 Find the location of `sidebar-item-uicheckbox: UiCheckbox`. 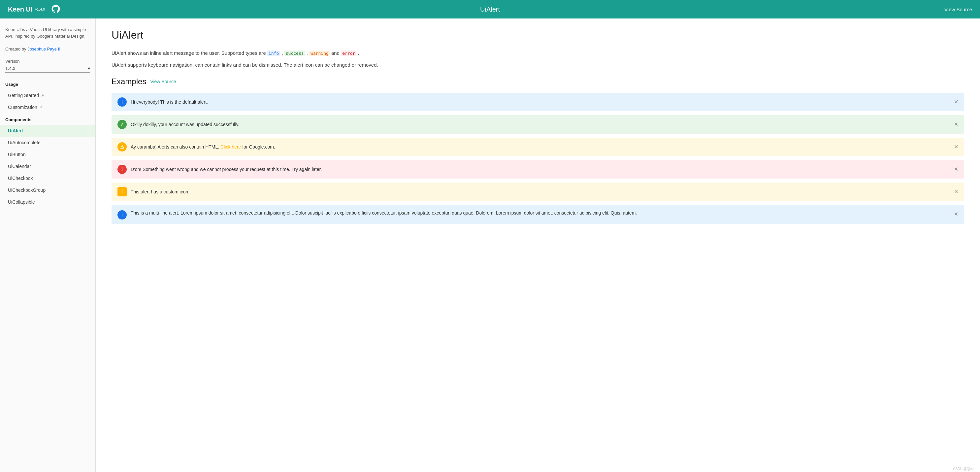

sidebar-item-uicheckbox: UiCheckbox is located at coordinates (48, 178).